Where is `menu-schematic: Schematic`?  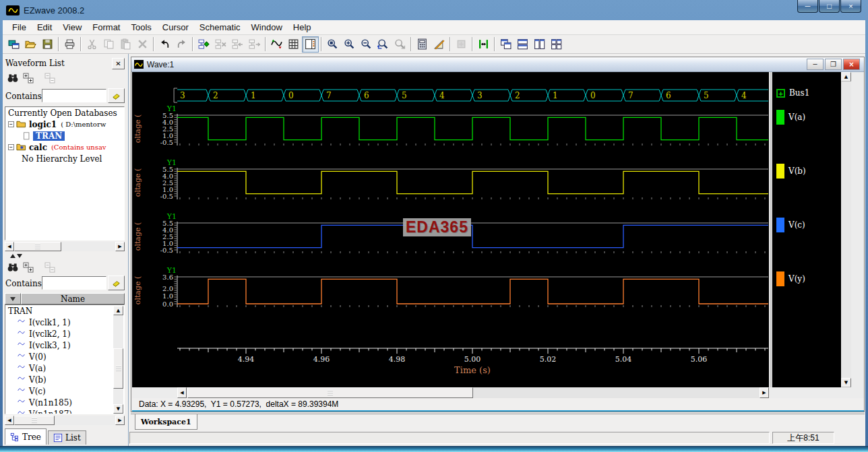
menu-schematic: Schematic is located at coordinates (220, 27).